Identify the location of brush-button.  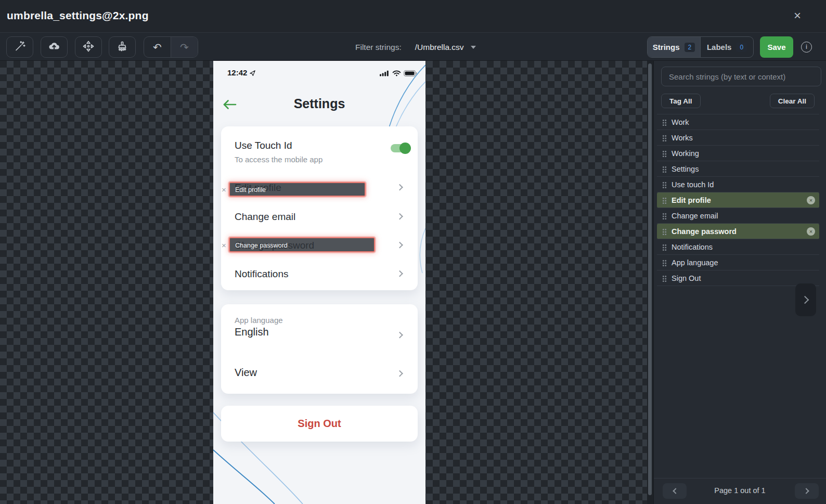
(122, 47).